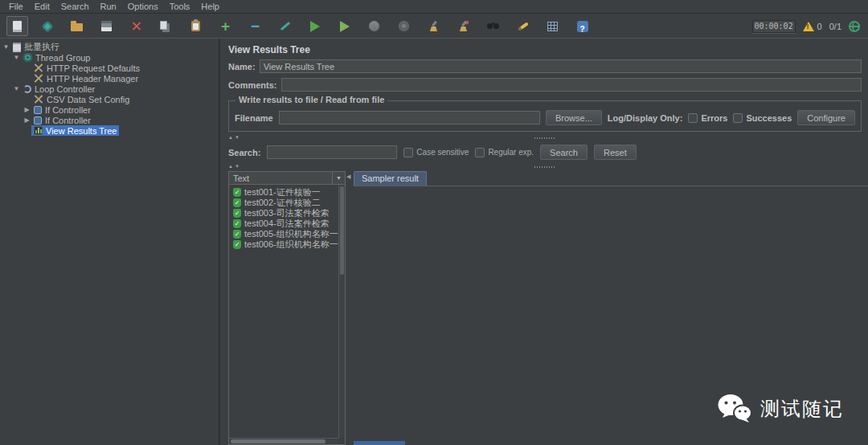 The width and height of the screenshot is (868, 445). Describe the element at coordinates (574, 117) in the screenshot. I see `browse-button: Browse...` at that location.